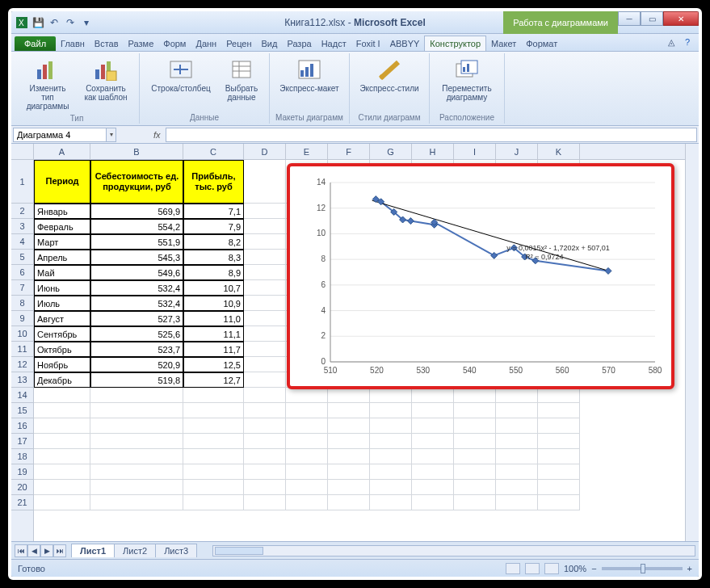  Describe the element at coordinates (137, 304) in the screenshot. I see `cell: 532,4` at that location.